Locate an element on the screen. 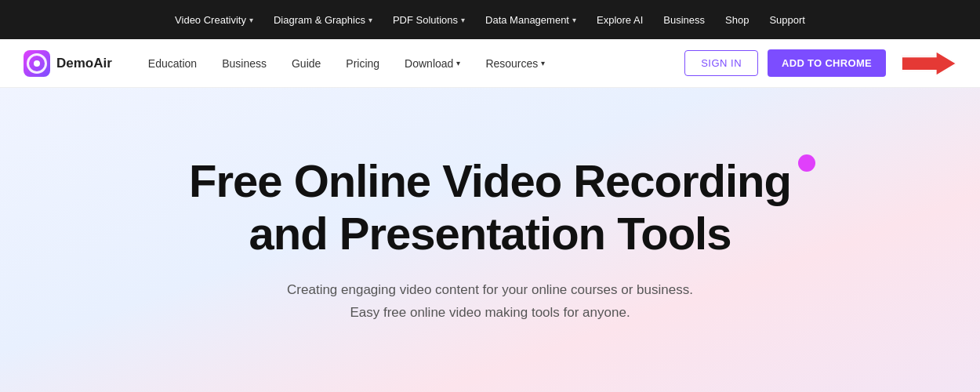  logo-icon is located at coordinates (37, 64).